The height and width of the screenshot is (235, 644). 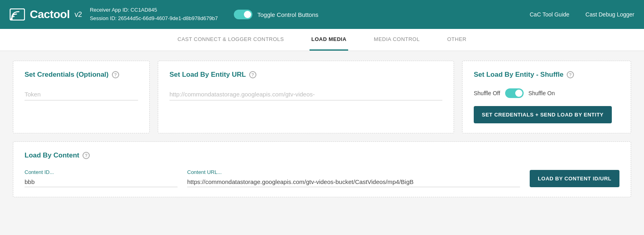 What do you see at coordinates (322, 40) in the screenshot?
I see `tabs-bar: CAST CONNECT & LOGGER CONTROLS LOAD MEDI…` at bounding box center [322, 40].